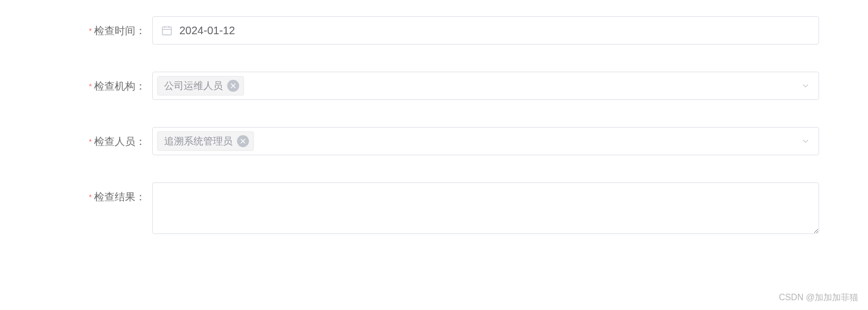 Image resolution: width=868 pixels, height=310 pixels. Describe the element at coordinates (486, 208) in the screenshot. I see `inspection-result-textarea` at that location.